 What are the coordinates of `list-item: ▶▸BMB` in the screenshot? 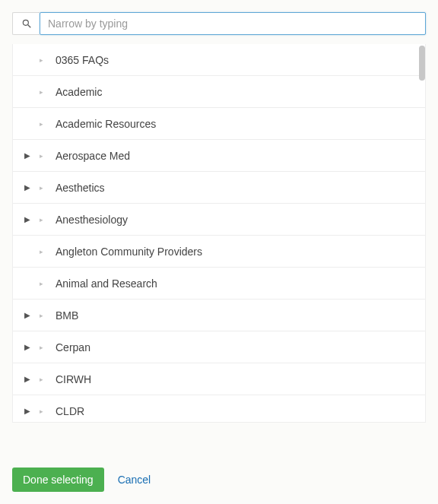 It's located at (219, 315).